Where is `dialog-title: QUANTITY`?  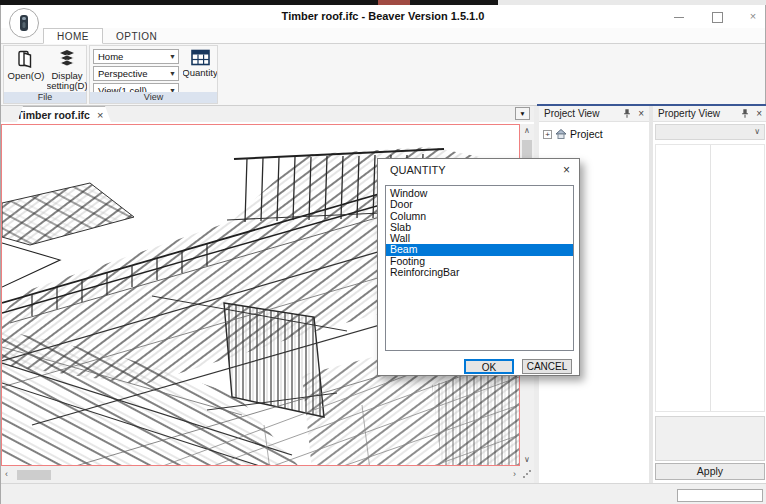
dialog-title: QUANTITY is located at coordinates (418, 170).